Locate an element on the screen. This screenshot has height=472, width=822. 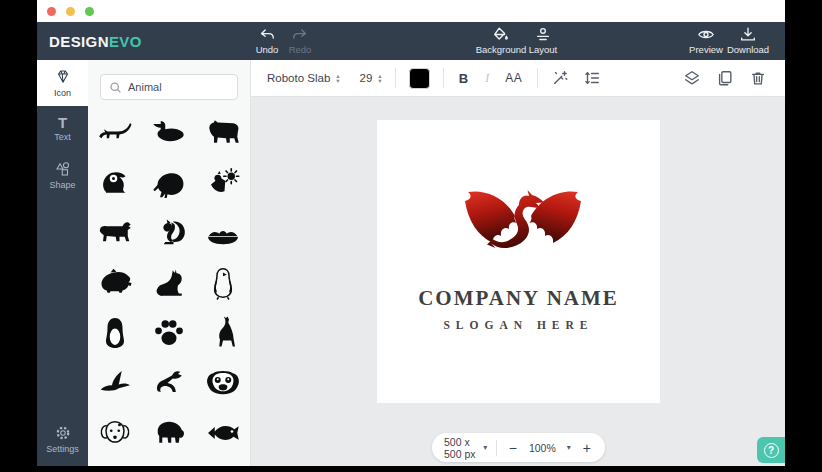
animal-icon-horse is located at coordinates (223, 462).